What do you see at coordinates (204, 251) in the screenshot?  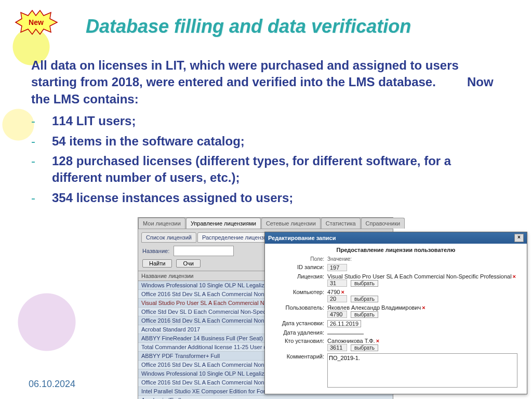 I see `name-filter-input` at bounding box center [204, 251].